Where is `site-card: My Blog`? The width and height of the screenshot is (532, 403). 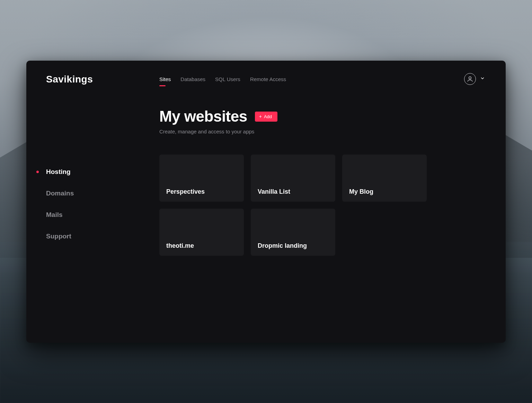 site-card: My Blog is located at coordinates (384, 178).